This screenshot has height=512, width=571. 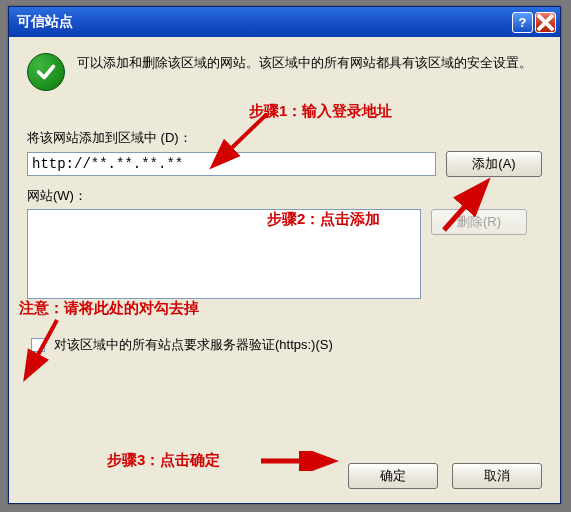 What do you see at coordinates (522, 22) in the screenshot?
I see `help-button: ?` at bounding box center [522, 22].